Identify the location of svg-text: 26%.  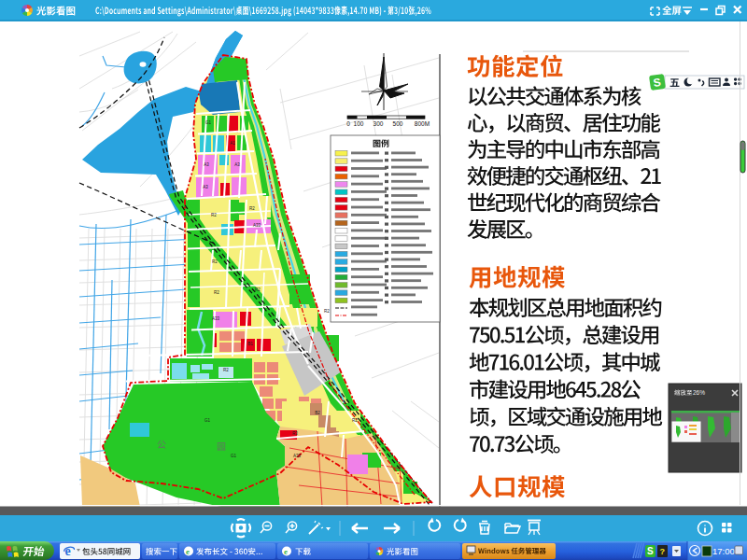
(698, 392).